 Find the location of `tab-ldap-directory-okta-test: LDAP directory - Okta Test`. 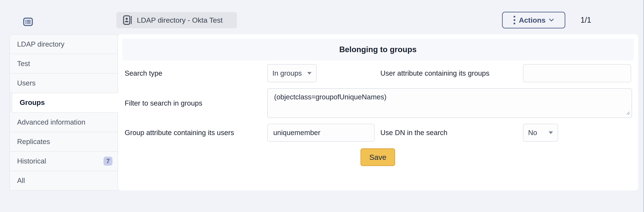

tab-ldap-directory-okta-test: LDAP directory - Okta Test is located at coordinates (176, 20).